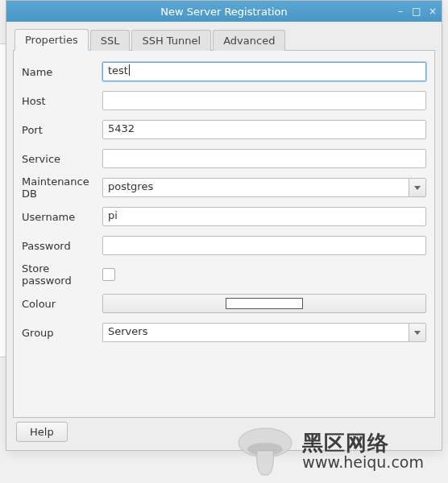 This screenshot has width=448, height=483. What do you see at coordinates (264, 217) in the screenshot?
I see `username-input: pi` at bounding box center [264, 217].